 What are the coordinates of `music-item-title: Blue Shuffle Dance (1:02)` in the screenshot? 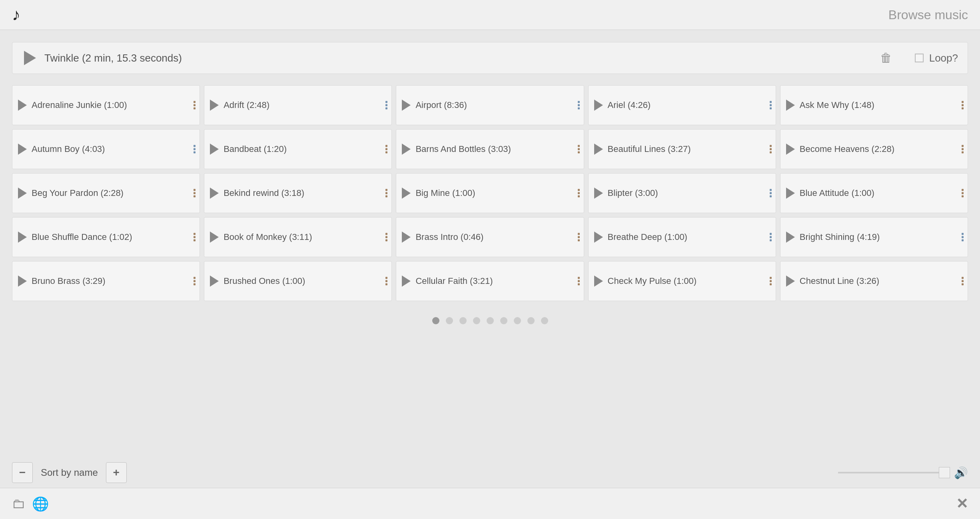 It's located at (113, 237).